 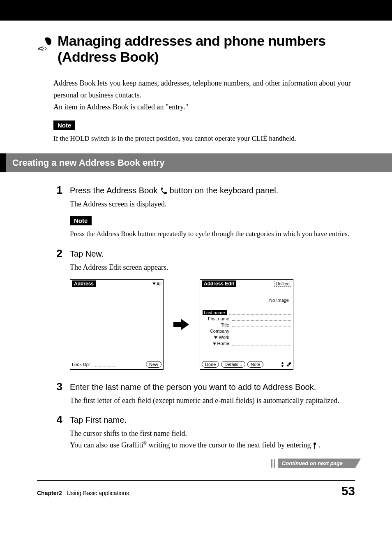 What do you see at coordinates (212, 228) in the screenshot?
I see `step-1-note-block: Note Press the Address Book button repea…` at bounding box center [212, 228].